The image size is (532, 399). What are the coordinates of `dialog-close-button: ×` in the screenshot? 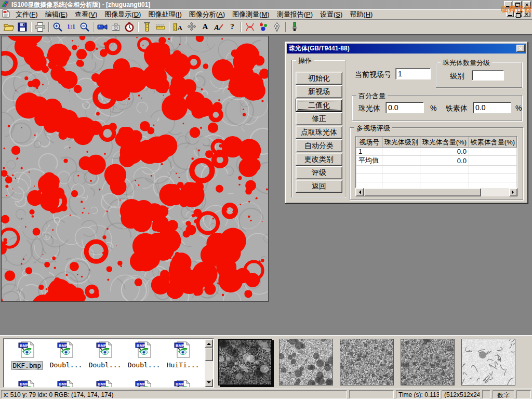 It's located at (521, 48).